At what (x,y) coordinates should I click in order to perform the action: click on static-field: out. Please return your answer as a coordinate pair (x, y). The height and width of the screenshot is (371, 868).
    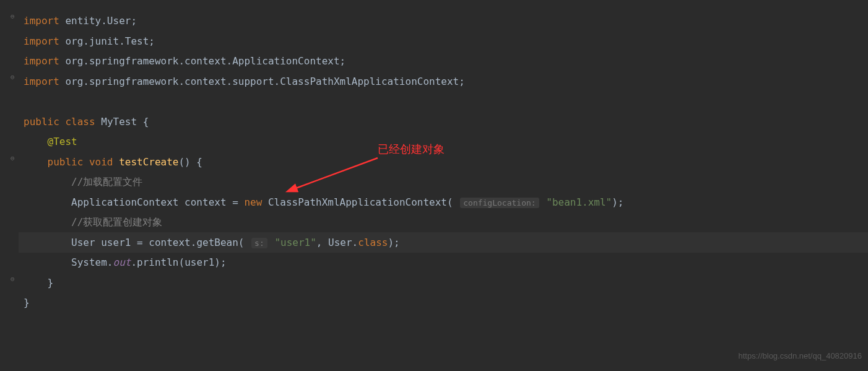
    Looking at the image, I should click on (123, 263).